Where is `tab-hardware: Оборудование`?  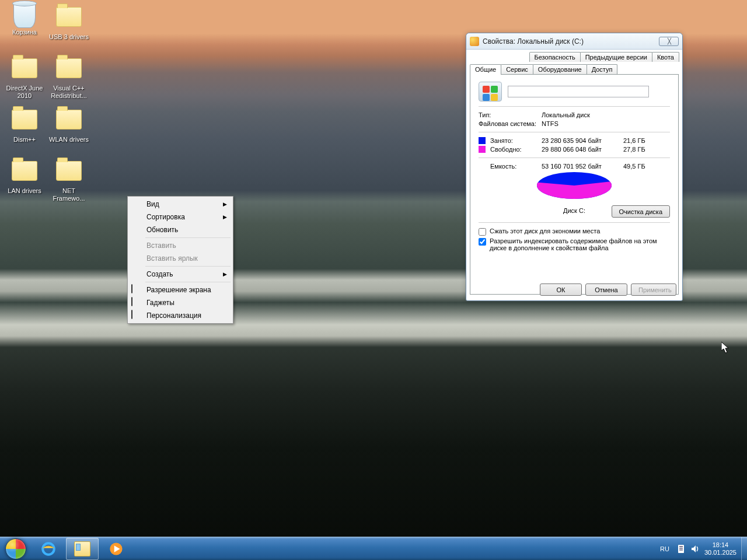
tab-hardware: Оборудование is located at coordinates (560, 69).